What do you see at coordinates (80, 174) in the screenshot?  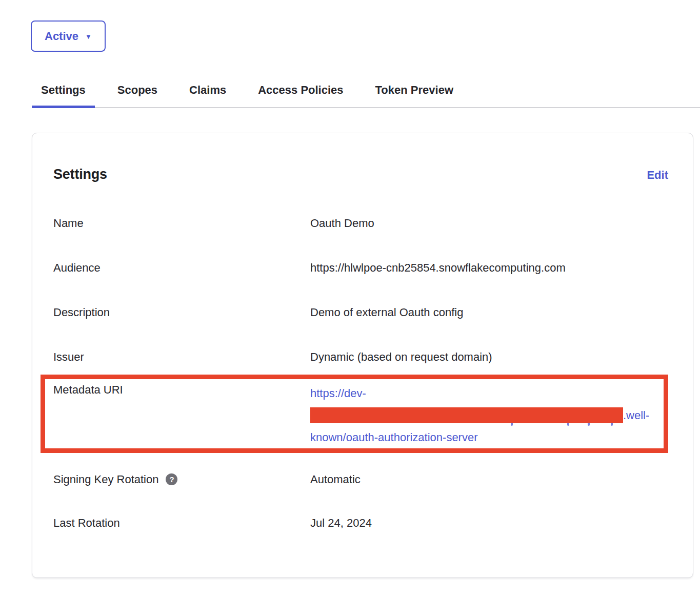 I see `panel-title: Settings` at bounding box center [80, 174].